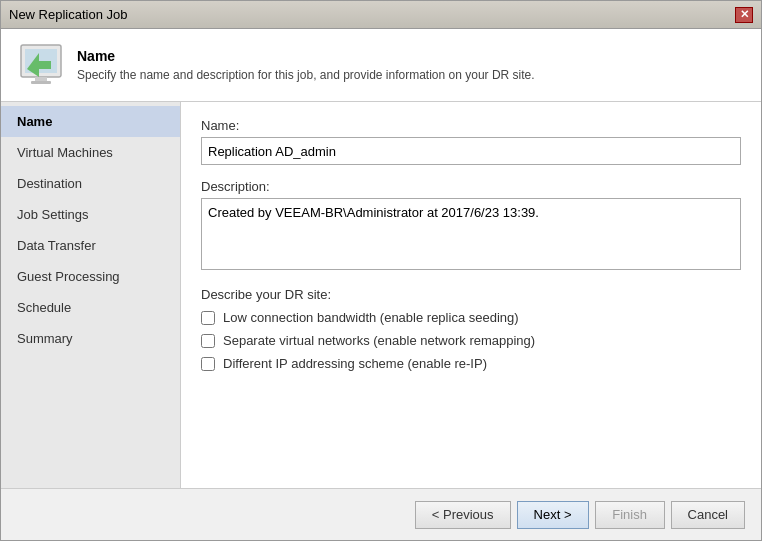 The image size is (762, 541). What do you see at coordinates (41, 65) in the screenshot?
I see `job-icon` at bounding box center [41, 65].